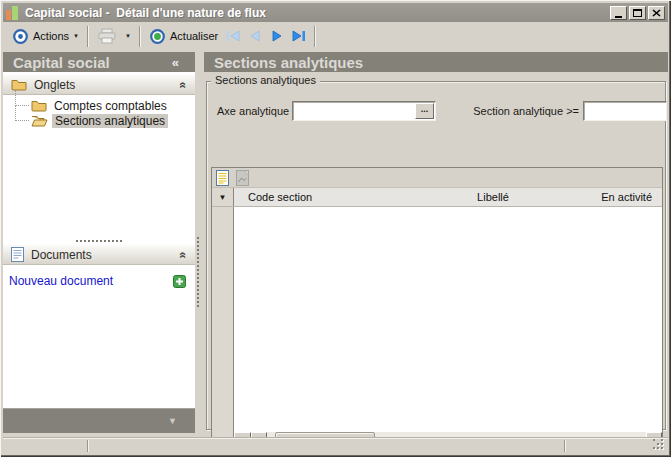 The image size is (671, 457). Describe the element at coordinates (158, 36) in the screenshot. I see `refresh-icon` at that location.